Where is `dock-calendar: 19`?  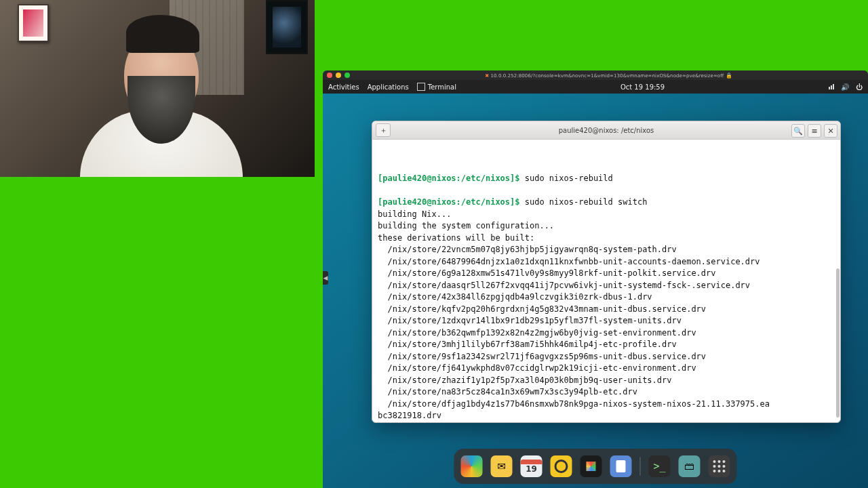 dock-calendar: 19 is located at coordinates (532, 466).